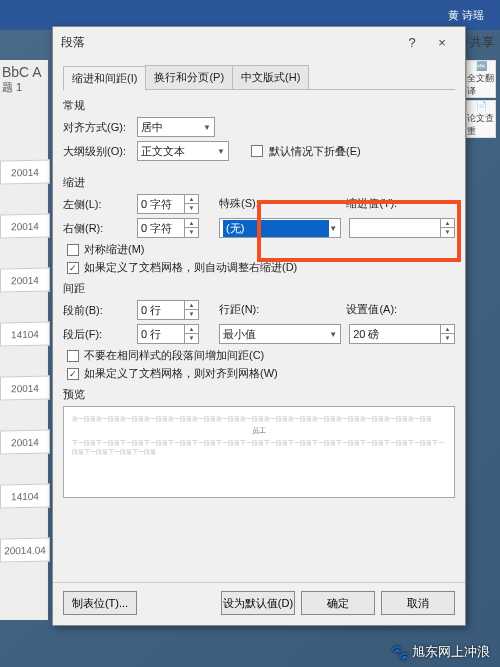 The image size is (500, 667). I want to click on tab-asian-typography: 中文版式(H), so click(270, 77).